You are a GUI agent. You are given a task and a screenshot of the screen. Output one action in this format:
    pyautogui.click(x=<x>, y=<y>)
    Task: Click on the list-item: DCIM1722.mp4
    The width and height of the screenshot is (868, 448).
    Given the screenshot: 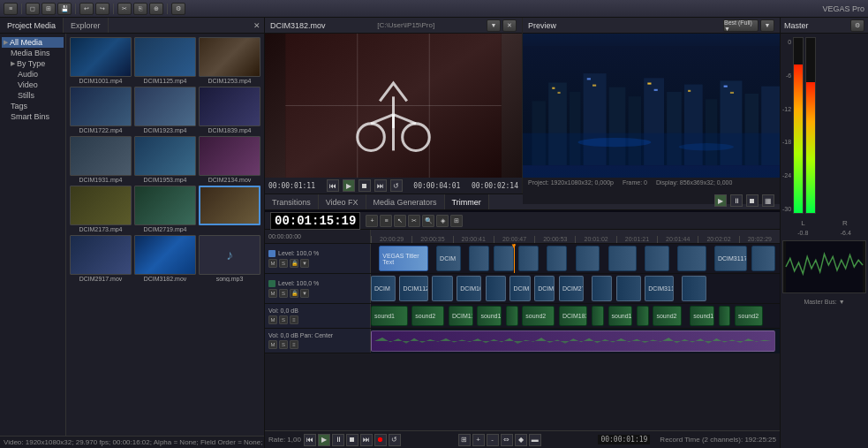 What is the action you would take?
    pyautogui.click(x=101, y=110)
    